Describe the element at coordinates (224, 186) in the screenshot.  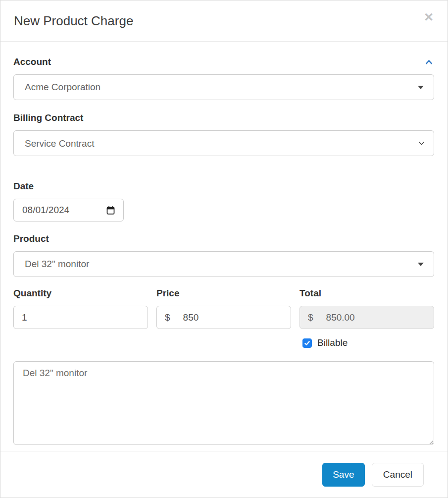
I see `date-label: Date` at that location.